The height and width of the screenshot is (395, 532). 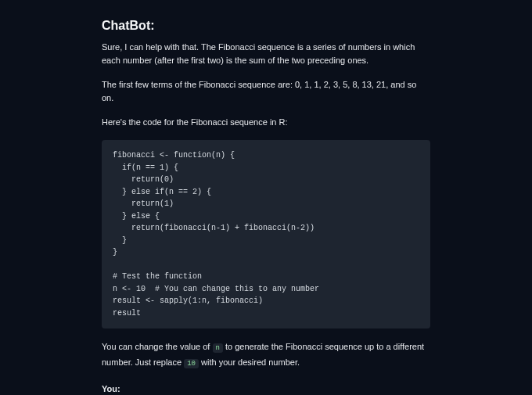 I want to click on inline-code-n: n, so click(x=217, y=348).